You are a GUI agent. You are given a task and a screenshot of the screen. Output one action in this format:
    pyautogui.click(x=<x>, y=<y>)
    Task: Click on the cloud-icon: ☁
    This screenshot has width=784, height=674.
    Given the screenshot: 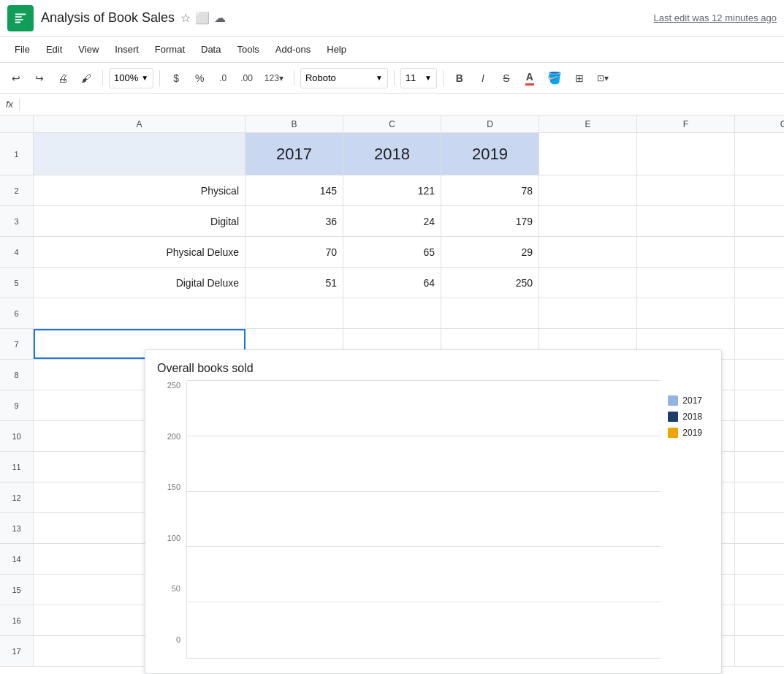 What is the action you would take?
    pyautogui.click(x=220, y=18)
    